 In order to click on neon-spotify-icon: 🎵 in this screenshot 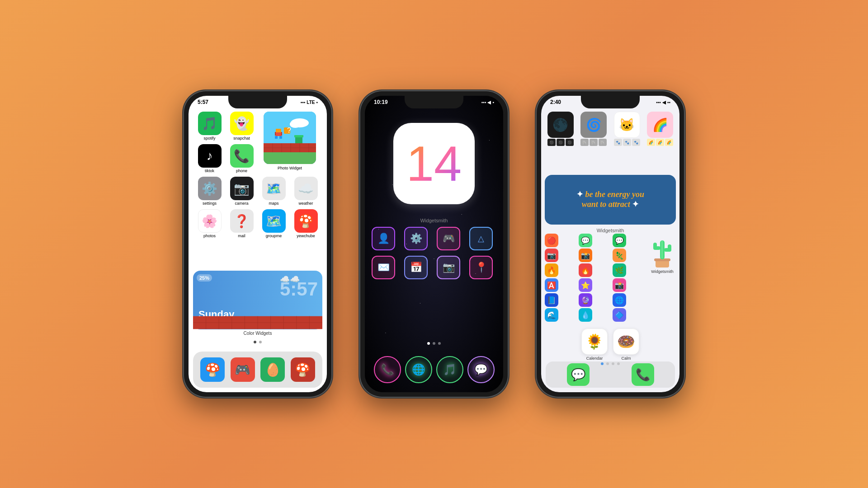, I will do `click(450, 370)`.